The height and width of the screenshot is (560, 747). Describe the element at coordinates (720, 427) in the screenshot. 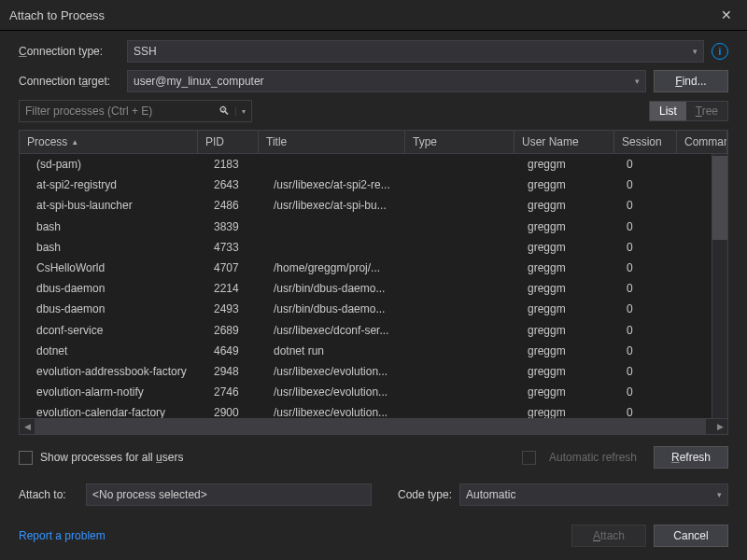

I see `scroll-right-icon: ▶` at that location.